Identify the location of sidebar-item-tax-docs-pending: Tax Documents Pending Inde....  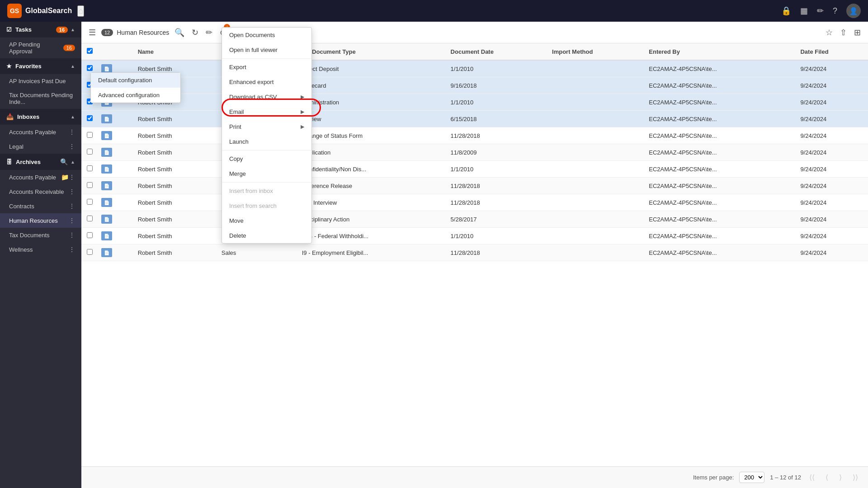
(41, 99).